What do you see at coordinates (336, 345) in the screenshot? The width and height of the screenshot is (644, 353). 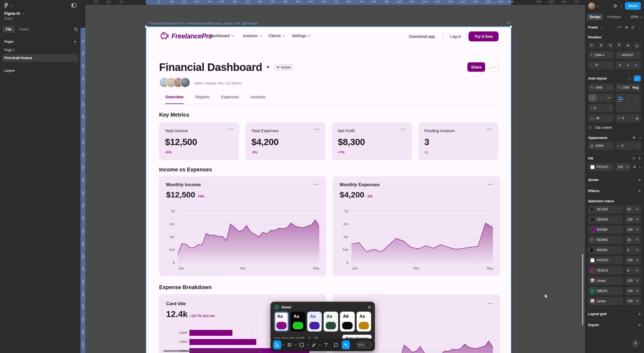 I see `comment-tool` at bounding box center [336, 345].